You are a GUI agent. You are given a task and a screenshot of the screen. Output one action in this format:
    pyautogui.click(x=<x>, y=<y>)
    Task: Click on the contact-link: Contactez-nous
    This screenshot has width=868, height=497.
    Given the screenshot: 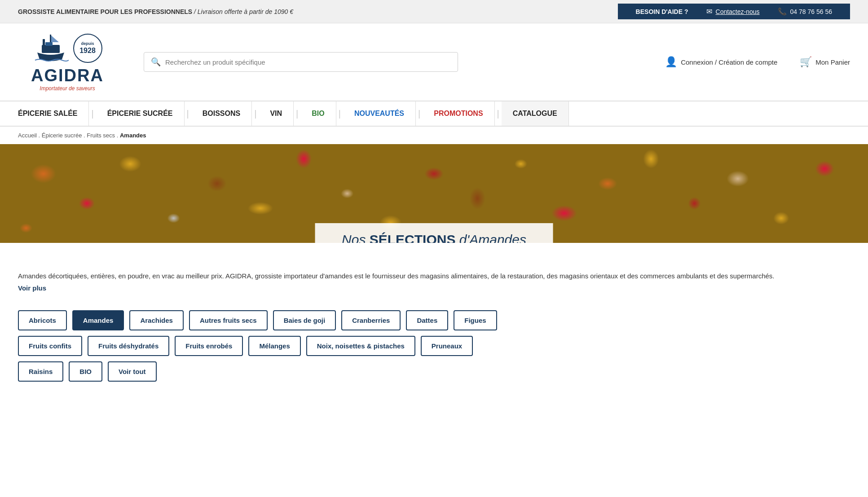 What is the action you would take?
    pyautogui.click(x=738, y=12)
    